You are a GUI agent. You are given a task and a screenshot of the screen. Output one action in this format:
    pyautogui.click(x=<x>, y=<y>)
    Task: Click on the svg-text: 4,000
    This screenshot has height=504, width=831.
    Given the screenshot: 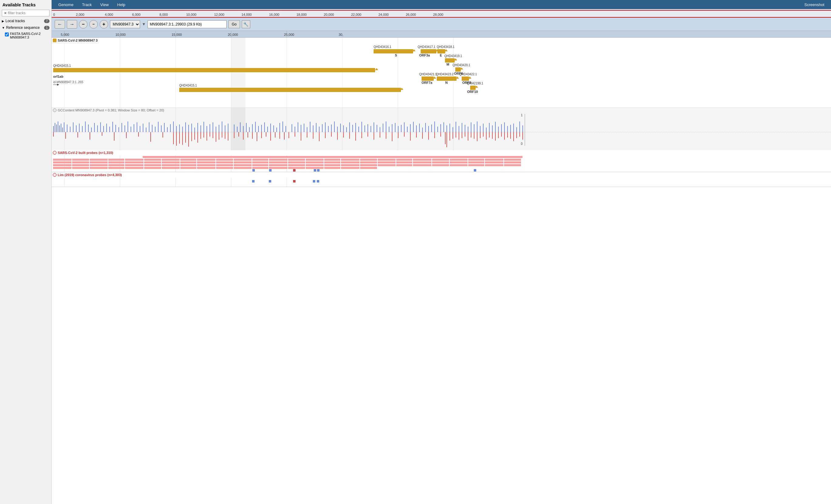 What is the action you would take?
    pyautogui.click(x=109, y=15)
    